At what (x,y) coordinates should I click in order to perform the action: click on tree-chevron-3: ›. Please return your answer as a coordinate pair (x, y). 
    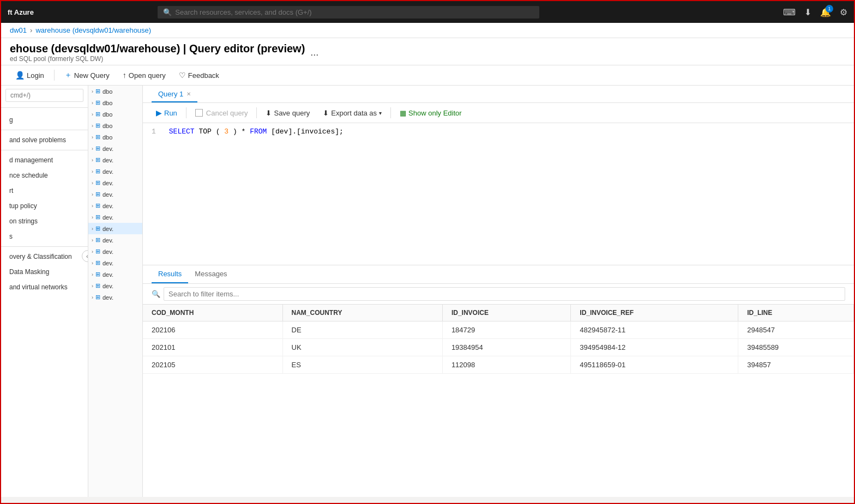
    Looking at the image, I should click on (93, 126).